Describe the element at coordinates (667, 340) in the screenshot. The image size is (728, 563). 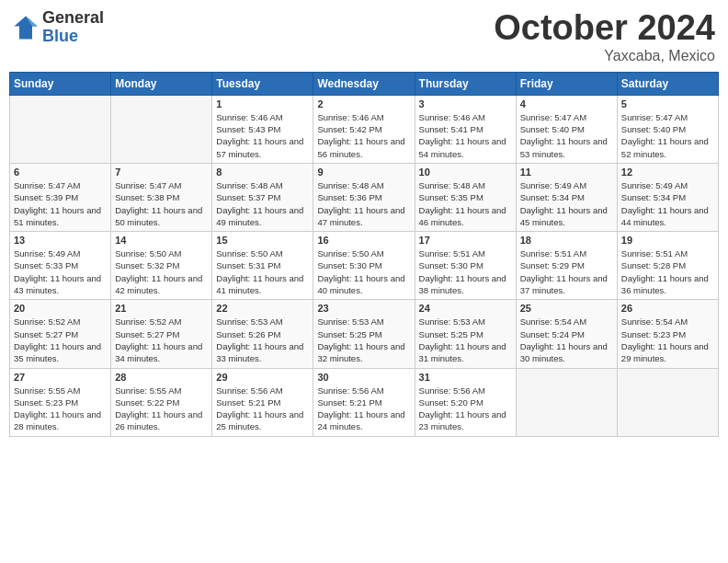
I see `day-info: Sunrise: 5:54 AM Sunset: 5:23 PM Dayligh…` at that location.